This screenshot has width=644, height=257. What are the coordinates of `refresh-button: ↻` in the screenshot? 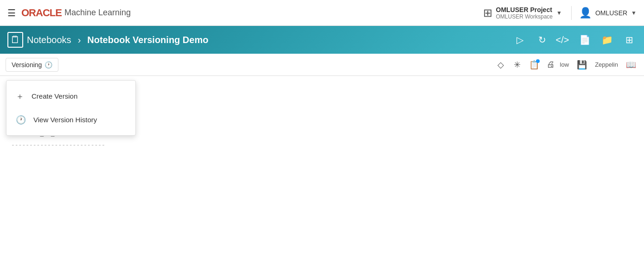 It's located at (542, 40).